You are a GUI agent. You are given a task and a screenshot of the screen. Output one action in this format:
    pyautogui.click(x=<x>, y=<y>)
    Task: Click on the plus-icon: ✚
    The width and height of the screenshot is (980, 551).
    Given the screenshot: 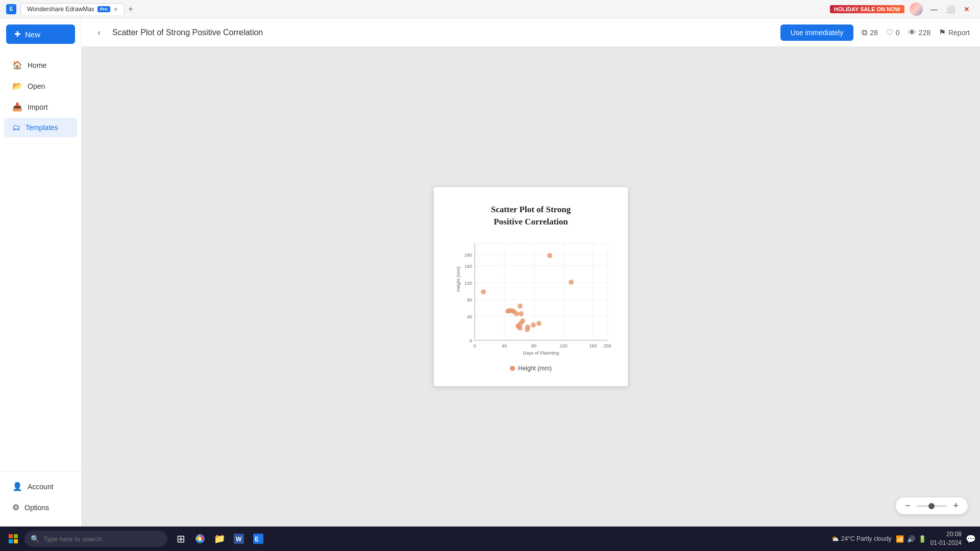 What is the action you would take?
    pyautogui.click(x=17, y=34)
    